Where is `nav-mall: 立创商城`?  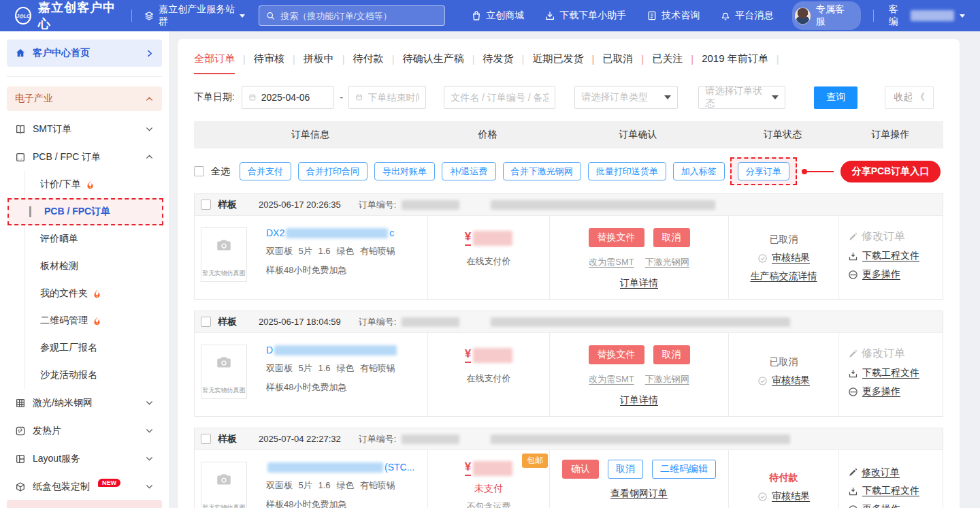
nav-mall: 立创商城 is located at coordinates (497, 16).